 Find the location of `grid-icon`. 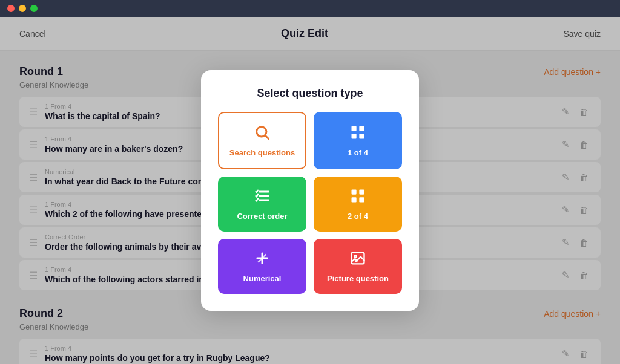

grid-icon is located at coordinates (358, 134).